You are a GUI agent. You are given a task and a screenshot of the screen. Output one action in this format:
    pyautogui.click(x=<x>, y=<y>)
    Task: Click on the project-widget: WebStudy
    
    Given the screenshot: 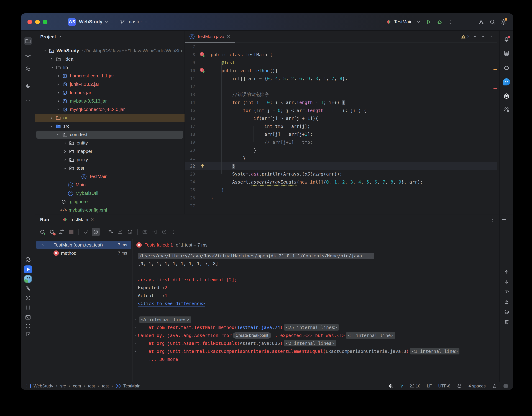 What is the action you would take?
    pyautogui.click(x=91, y=22)
    